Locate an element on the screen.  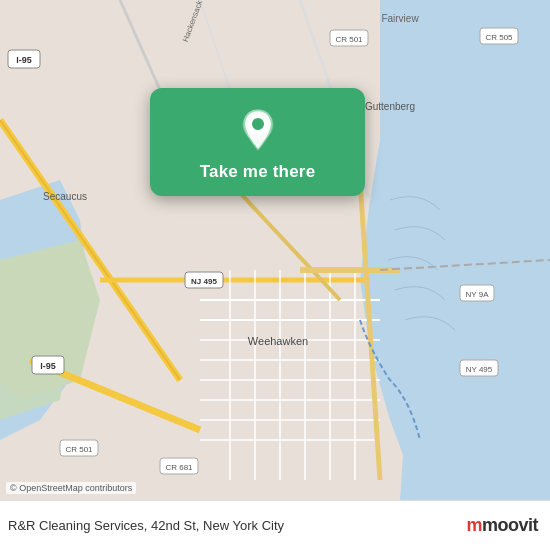
moovit-brand-text: mmoovit is located at coordinates (502, 526).